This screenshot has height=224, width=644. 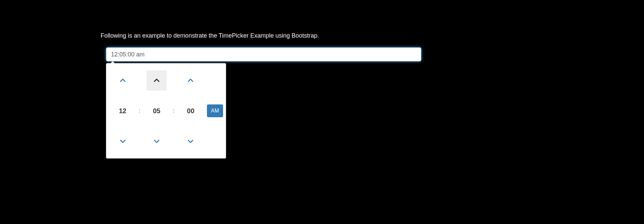 I want to click on timepicker-wrapper: 12 : 05 : 00 AM, so click(x=325, y=54).